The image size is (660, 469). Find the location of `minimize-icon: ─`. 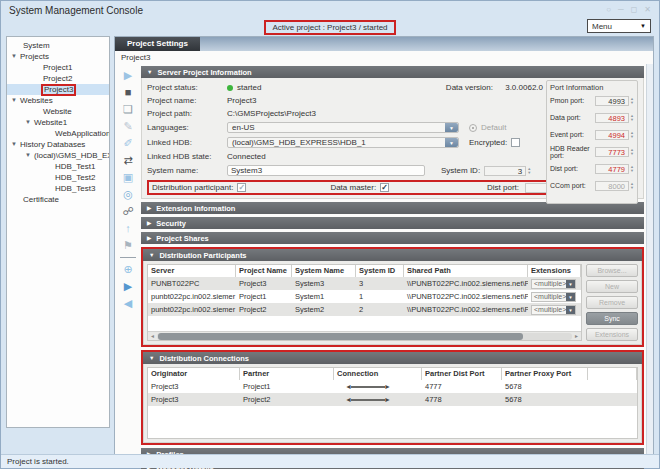

minimize-icon: ─ is located at coordinates (621, 10).